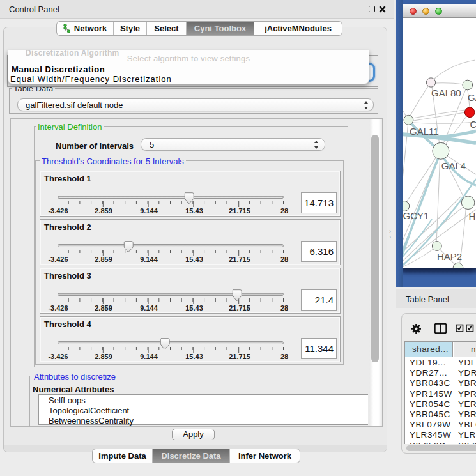 This screenshot has height=476, width=476. Describe the element at coordinates (416, 216) in the screenshot. I see `svg-text: GCY1` at that location.